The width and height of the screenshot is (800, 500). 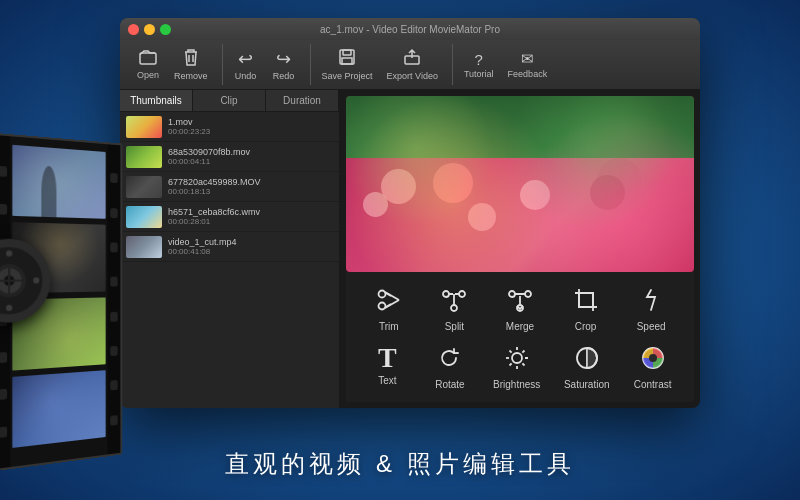 I want to click on split-label: Split, so click(x=454, y=326).